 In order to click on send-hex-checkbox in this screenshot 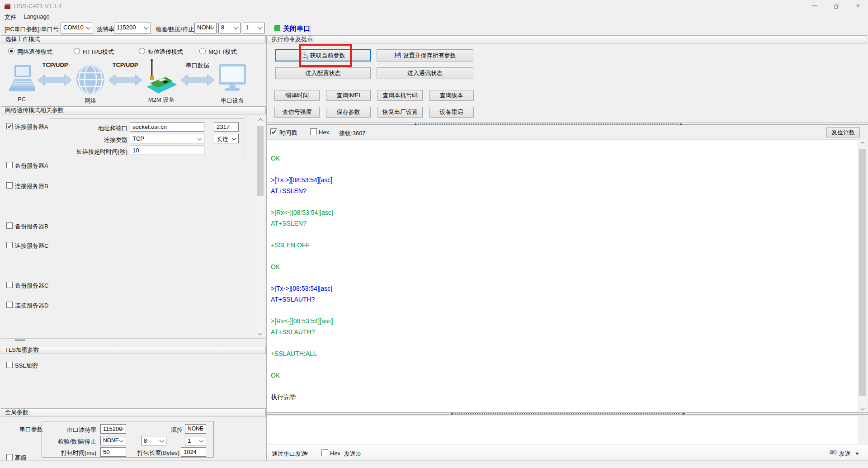, I will do `click(325, 453)`.